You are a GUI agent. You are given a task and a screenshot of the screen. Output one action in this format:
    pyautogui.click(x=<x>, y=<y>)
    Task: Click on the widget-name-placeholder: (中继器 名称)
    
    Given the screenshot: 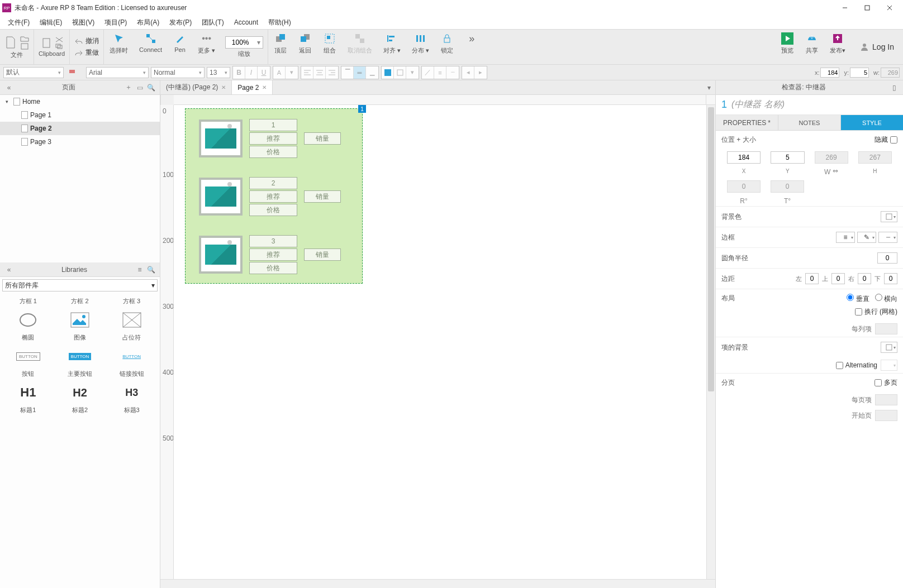 What is the action you would take?
    pyautogui.click(x=758, y=105)
    